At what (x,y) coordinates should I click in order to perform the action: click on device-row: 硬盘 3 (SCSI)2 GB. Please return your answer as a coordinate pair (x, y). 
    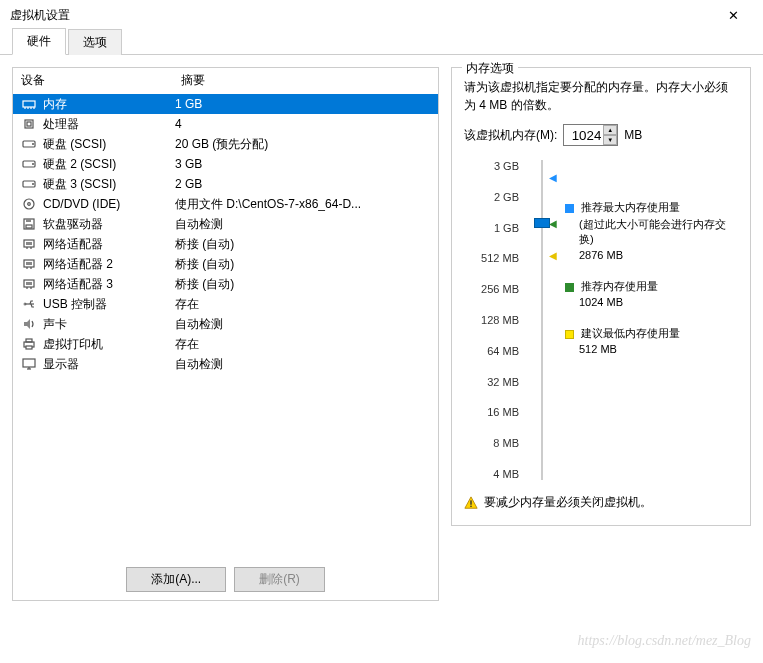
    Looking at the image, I should click on (226, 184).